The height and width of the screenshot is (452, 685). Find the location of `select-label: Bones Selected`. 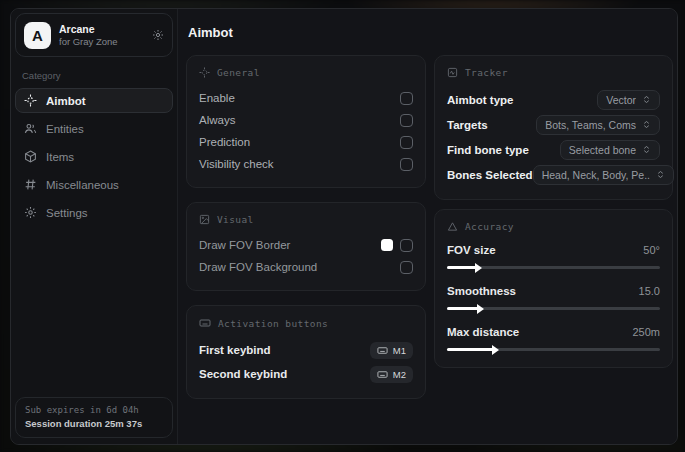

select-label: Bones Selected is located at coordinates (490, 175).